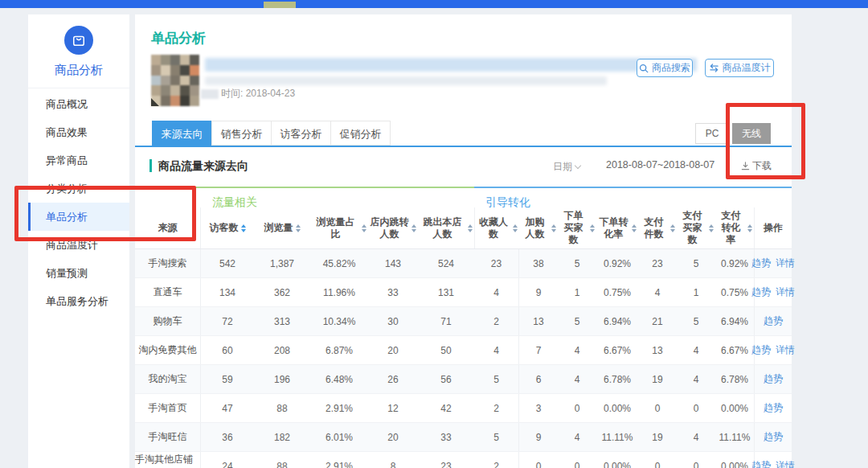 The width and height of the screenshot is (868, 468). Describe the element at coordinates (665, 68) in the screenshot. I see `product-search-button: 商品搜索` at that location.